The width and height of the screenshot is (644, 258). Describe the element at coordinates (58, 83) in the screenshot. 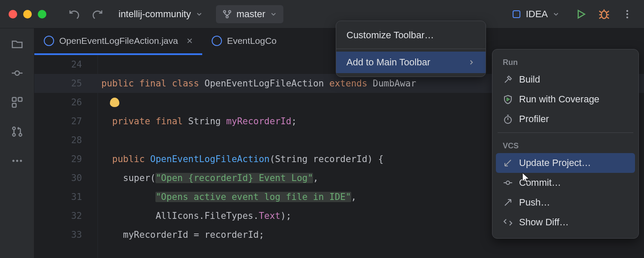

I see `line-number: 25` at that location.